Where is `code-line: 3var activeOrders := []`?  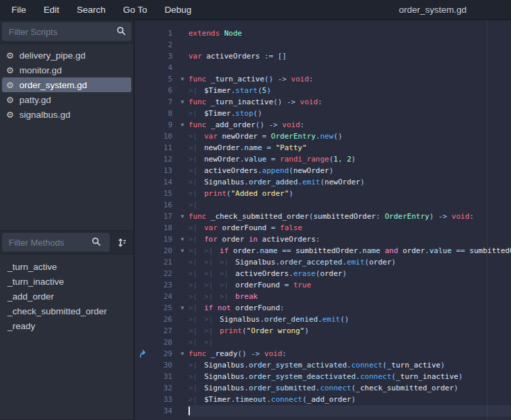
code-line: 3var activeOrders := [] is located at coordinates (323, 57).